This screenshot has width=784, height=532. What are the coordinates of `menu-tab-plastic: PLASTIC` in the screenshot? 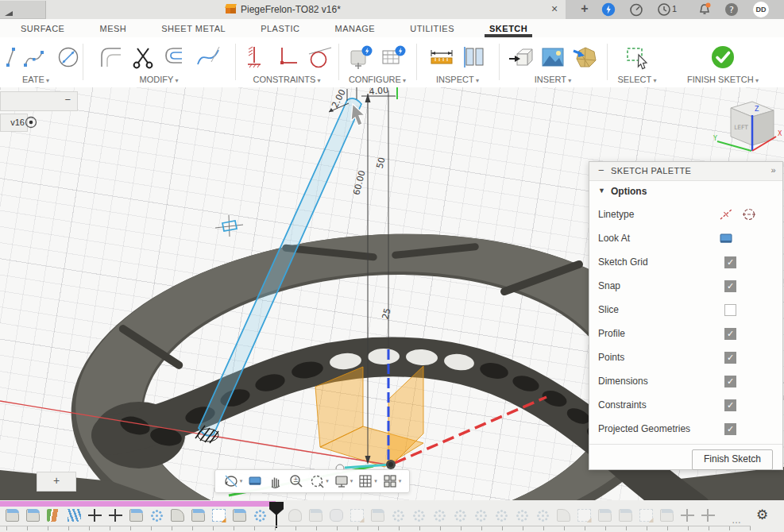 It's located at (280, 29).